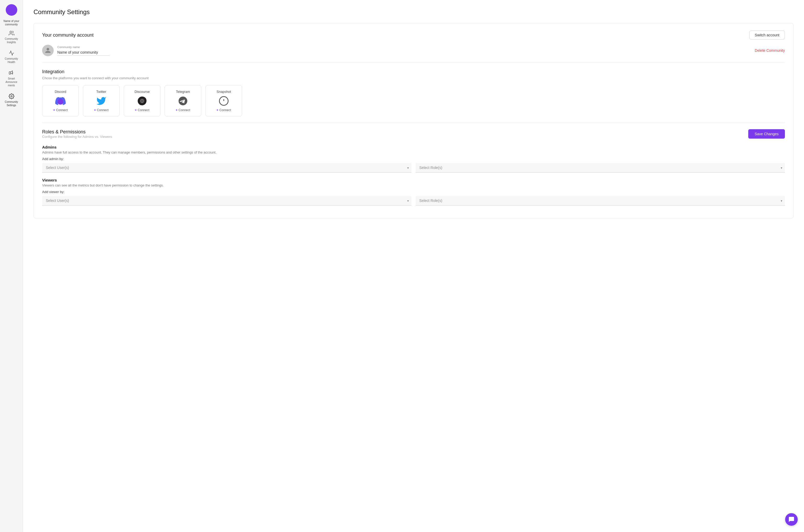  I want to click on switch-account-button: Switch account, so click(767, 35).